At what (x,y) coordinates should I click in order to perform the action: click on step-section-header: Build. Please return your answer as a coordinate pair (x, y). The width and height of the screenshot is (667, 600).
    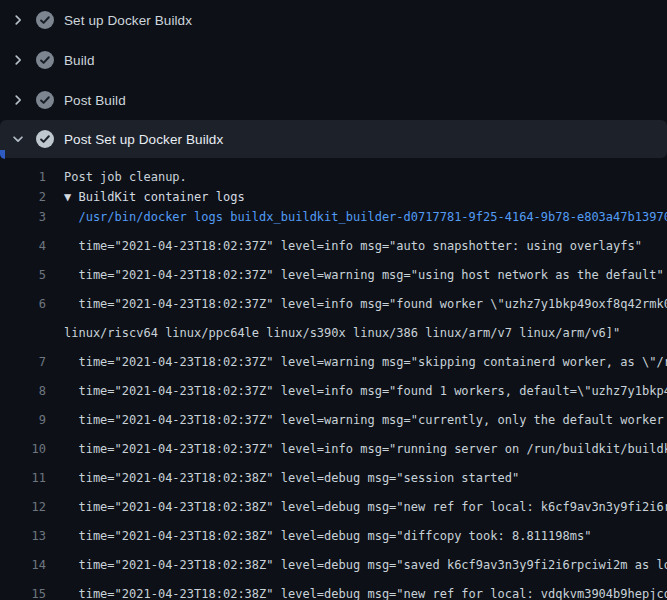
    Looking at the image, I should click on (334, 60).